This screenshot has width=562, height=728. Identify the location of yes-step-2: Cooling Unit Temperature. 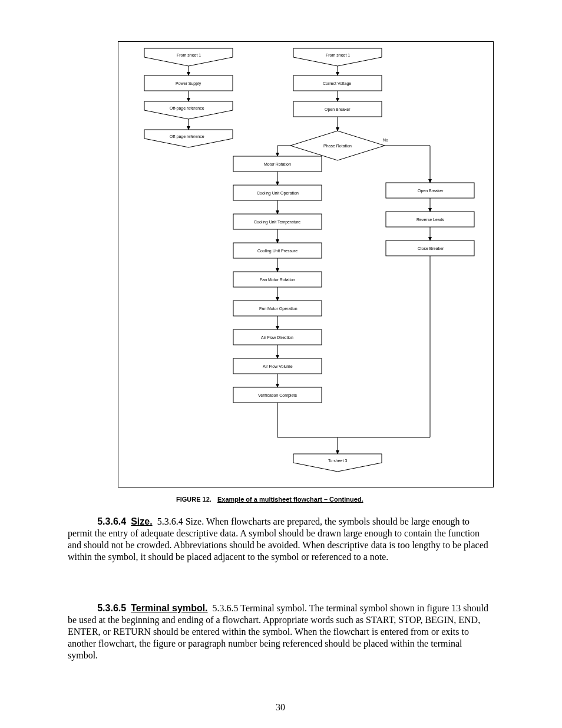
(277, 222).